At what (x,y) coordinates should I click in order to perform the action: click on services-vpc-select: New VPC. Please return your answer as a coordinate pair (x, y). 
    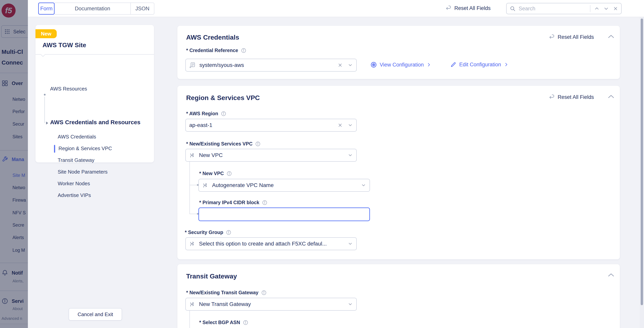
    Looking at the image, I should click on (271, 155).